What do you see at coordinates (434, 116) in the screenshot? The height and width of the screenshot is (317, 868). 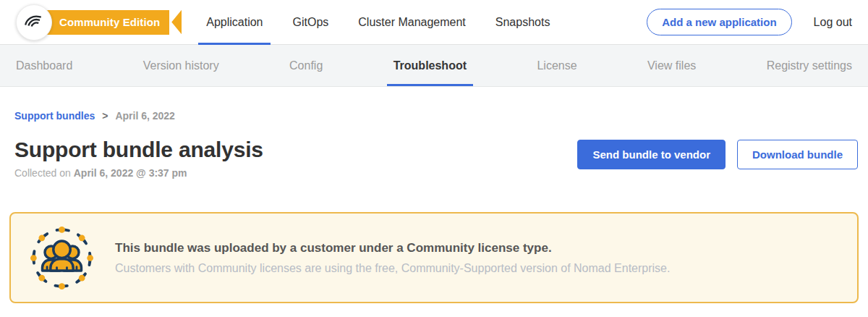 I see `breadcrumb: Support bundles > April 6, 2022` at bounding box center [434, 116].